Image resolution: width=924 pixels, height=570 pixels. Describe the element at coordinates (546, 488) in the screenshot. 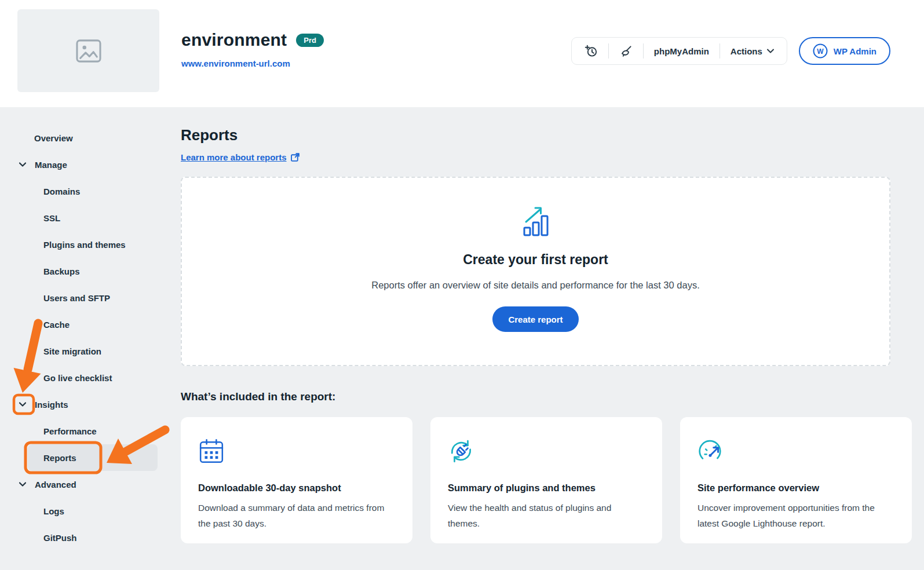

I see `card-title: Summary of plugins and themes` at that location.